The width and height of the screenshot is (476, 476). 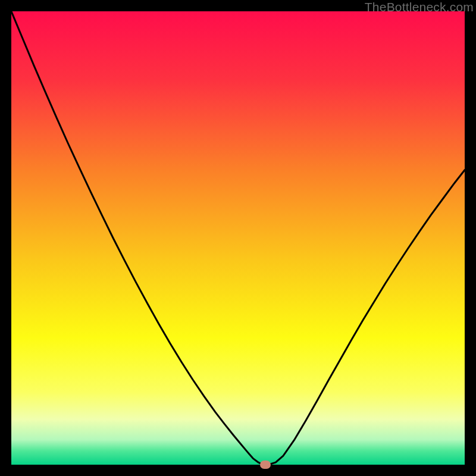 I want to click on watermark-text: TheBottleneck.com, so click(x=419, y=7).